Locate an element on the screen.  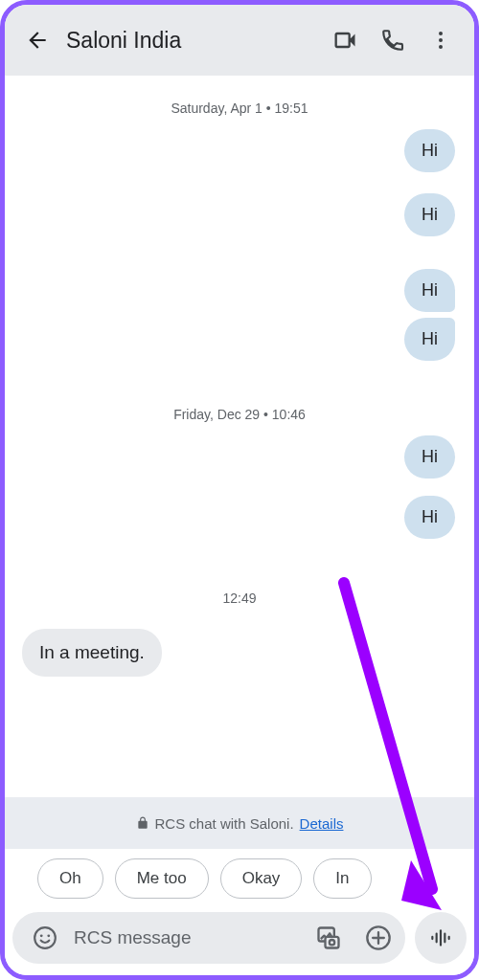
phone-icon is located at coordinates (393, 40).